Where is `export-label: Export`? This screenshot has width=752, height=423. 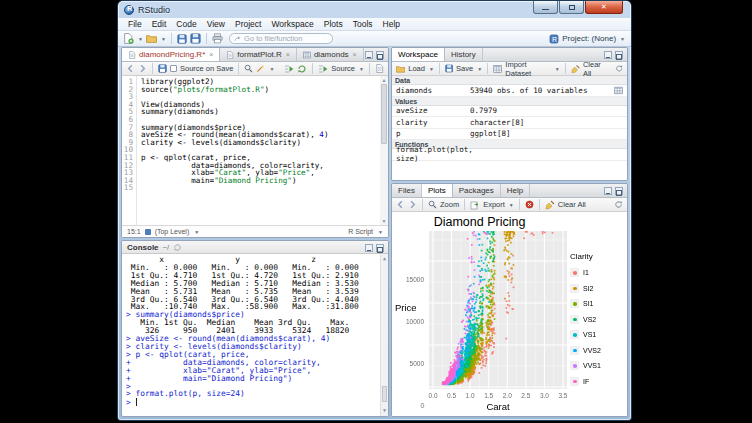 export-label: Export is located at coordinates (494, 204).